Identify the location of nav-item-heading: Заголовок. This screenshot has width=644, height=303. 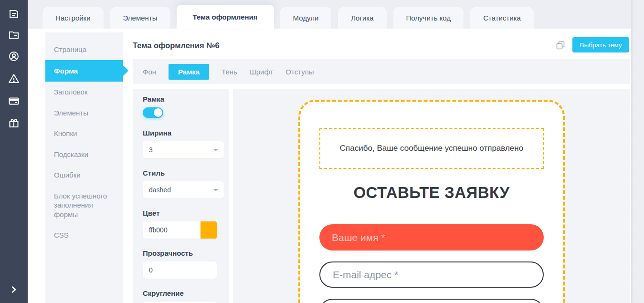
(84, 92).